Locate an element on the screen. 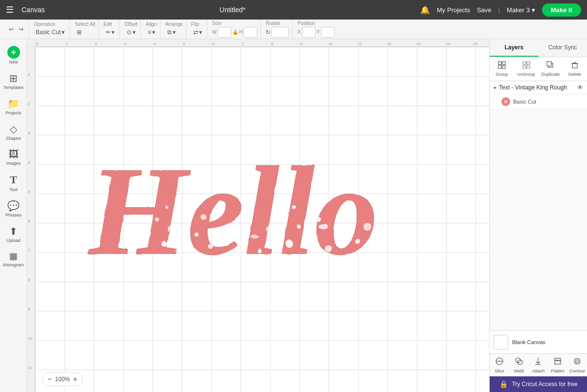 This screenshot has height=392, width=587. sidebar-item-projects: 📁 Projects is located at coordinates (14, 107).